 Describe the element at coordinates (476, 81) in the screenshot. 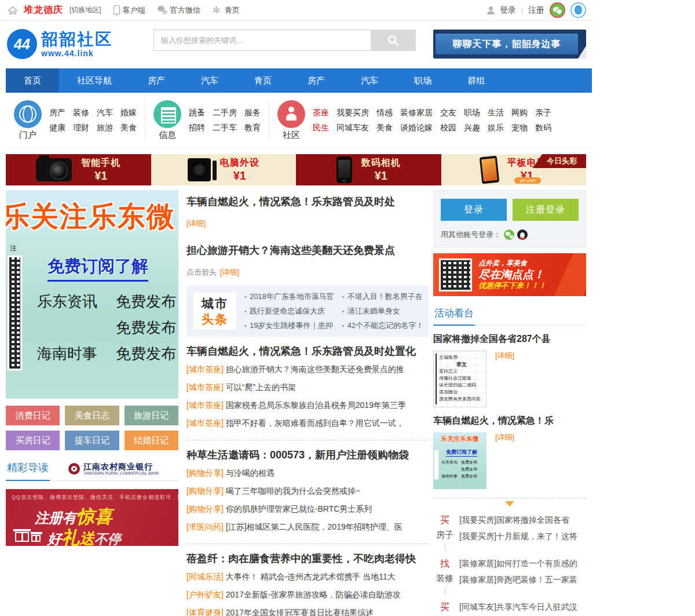

I see `nav-item-8: 群组` at that location.